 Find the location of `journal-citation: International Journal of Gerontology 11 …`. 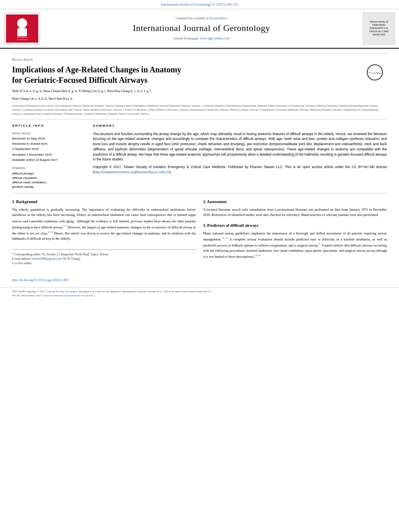

journal-citation: International Journal of Gerontology 11 … is located at coordinates (200, 4).